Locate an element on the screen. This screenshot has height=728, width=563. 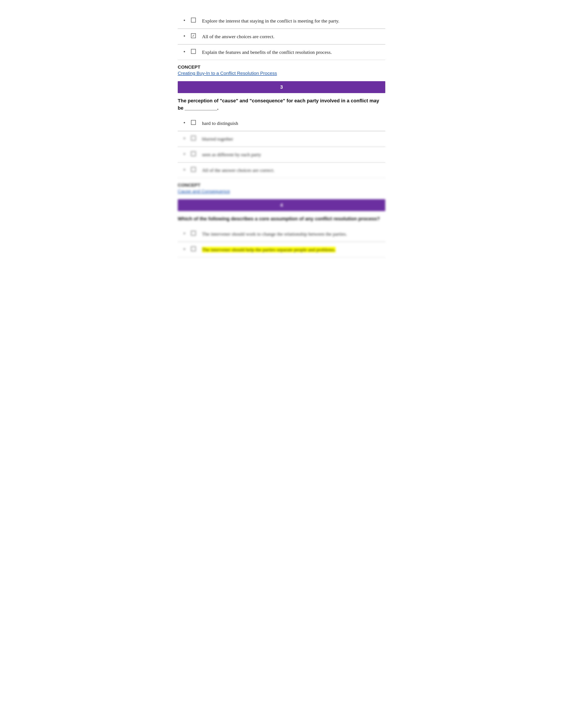
answer-row: • All of the answer choices are correct. is located at coordinates (282, 37).